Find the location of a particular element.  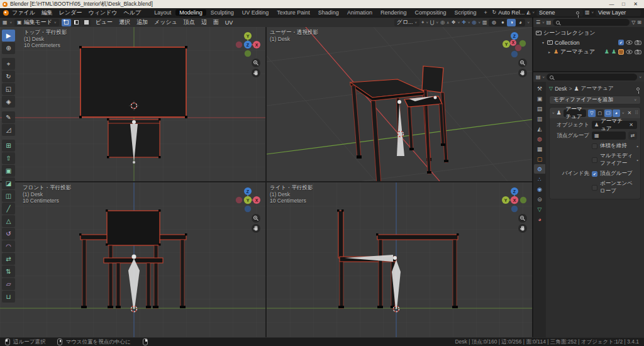

axis-neg-z is located at coordinates (514, 54).